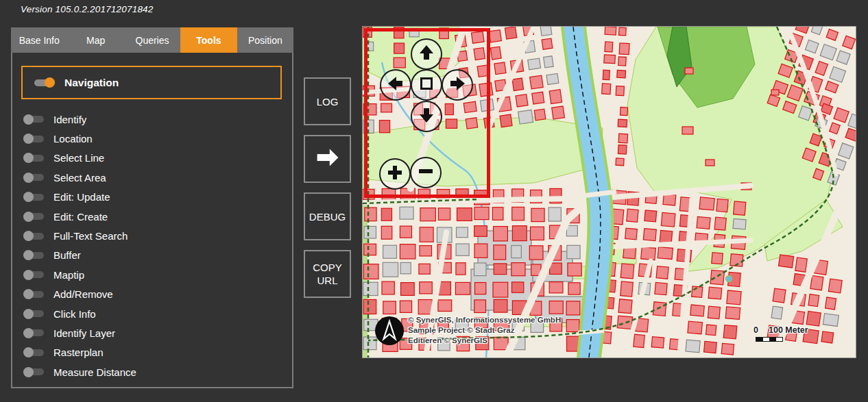 The height and width of the screenshot is (402, 868). Describe the element at coordinates (34, 197) in the screenshot. I see `edit-update-toggle` at that location.